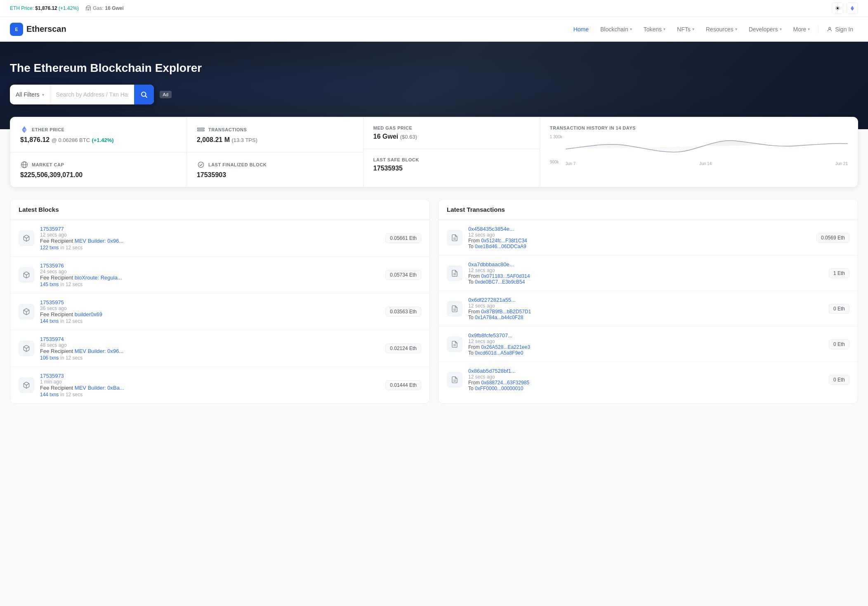 The width and height of the screenshot is (868, 606). What do you see at coordinates (654, 29) in the screenshot?
I see `nav-tokens: Tokens ▾` at bounding box center [654, 29].